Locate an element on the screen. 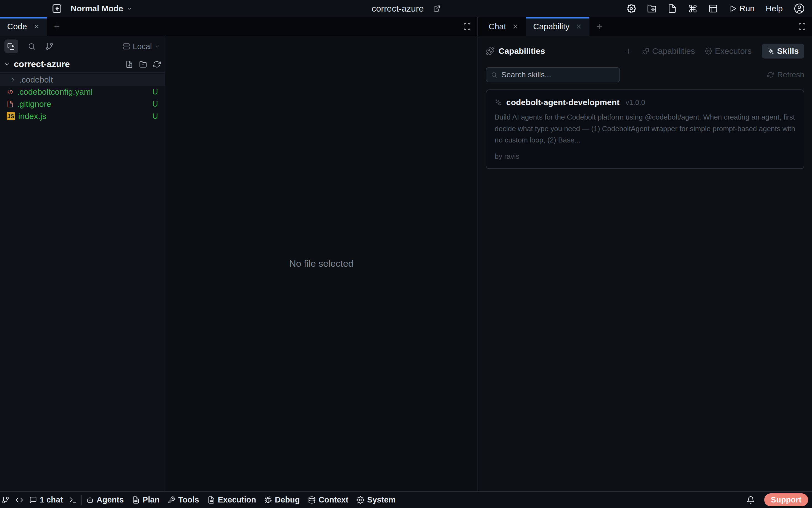 Image resolution: width=812 pixels, height=508 pixels. layout-button is located at coordinates (713, 9).